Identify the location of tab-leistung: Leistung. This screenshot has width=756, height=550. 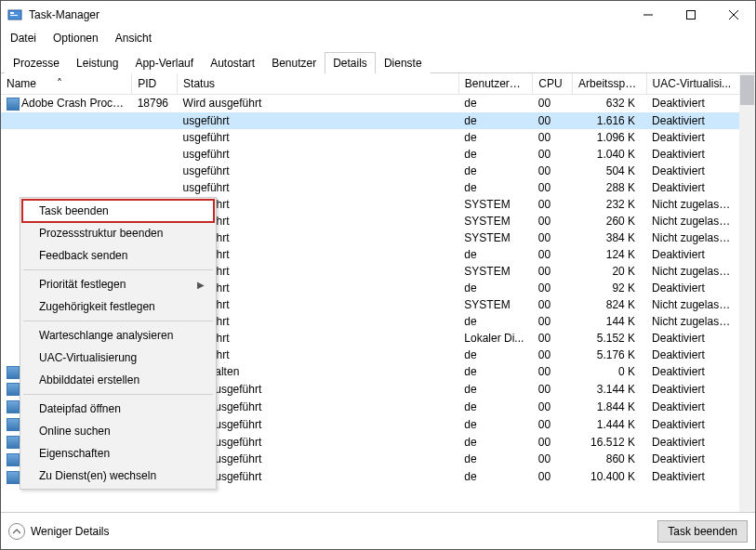
(97, 63).